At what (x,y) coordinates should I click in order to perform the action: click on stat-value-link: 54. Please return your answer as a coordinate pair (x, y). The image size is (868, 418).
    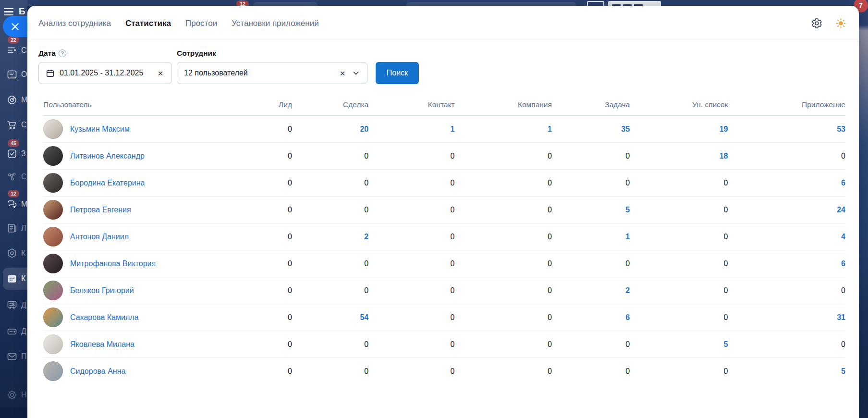
    Looking at the image, I should click on (364, 317).